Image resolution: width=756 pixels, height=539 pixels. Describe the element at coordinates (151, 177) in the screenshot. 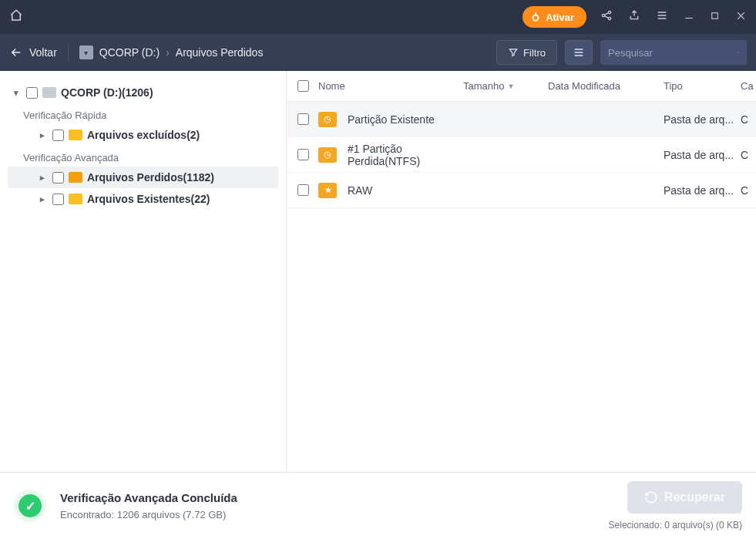

I see `tree-item-label: Arquivos Perdidos(1182)` at that location.